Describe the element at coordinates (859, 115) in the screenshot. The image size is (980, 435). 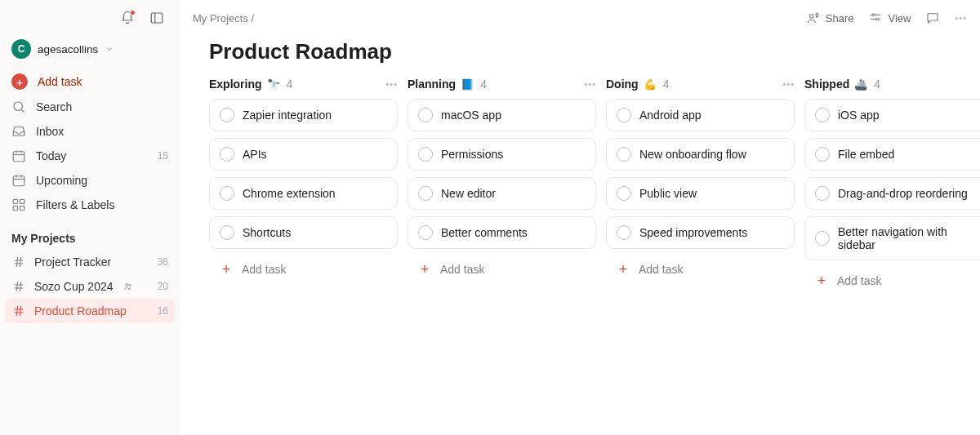
I see `card-title: iOS app` at that location.